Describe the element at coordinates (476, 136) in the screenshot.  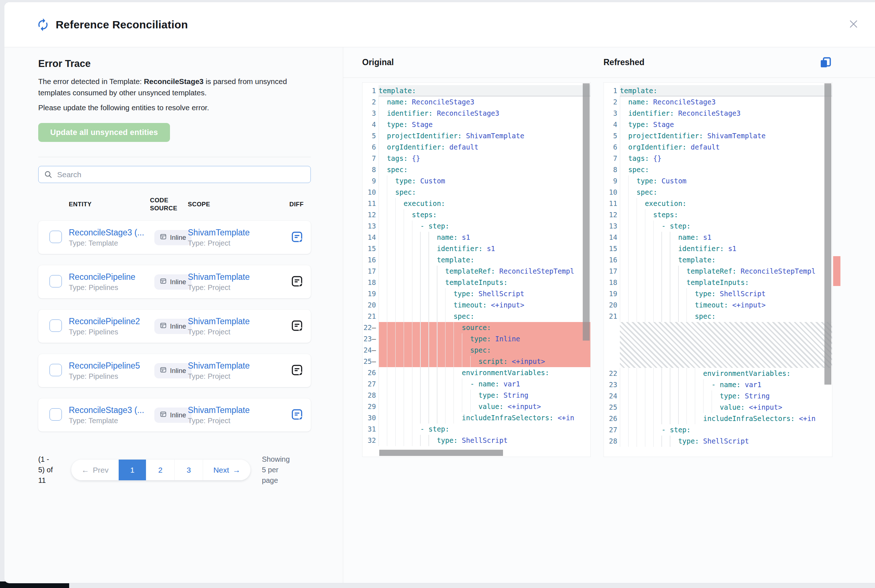
I see `code-line: 5projectIdentifier: ShivamTemplate` at that location.